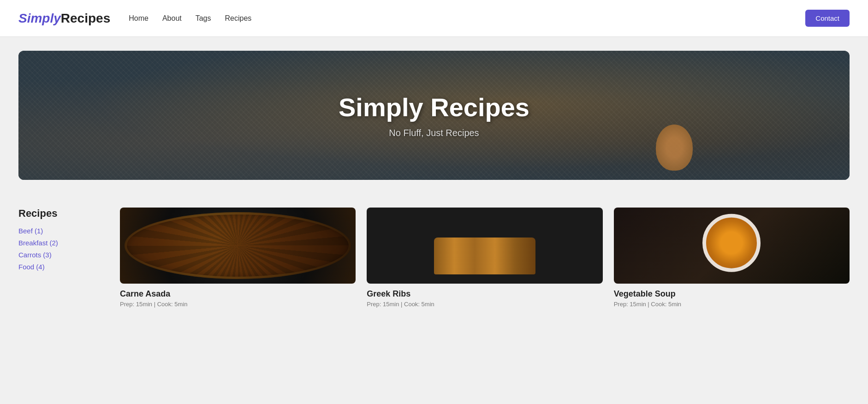 The width and height of the screenshot is (868, 404). What do you see at coordinates (434, 107) in the screenshot?
I see `hero-title: Simply Recipes` at bounding box center [434, 107].